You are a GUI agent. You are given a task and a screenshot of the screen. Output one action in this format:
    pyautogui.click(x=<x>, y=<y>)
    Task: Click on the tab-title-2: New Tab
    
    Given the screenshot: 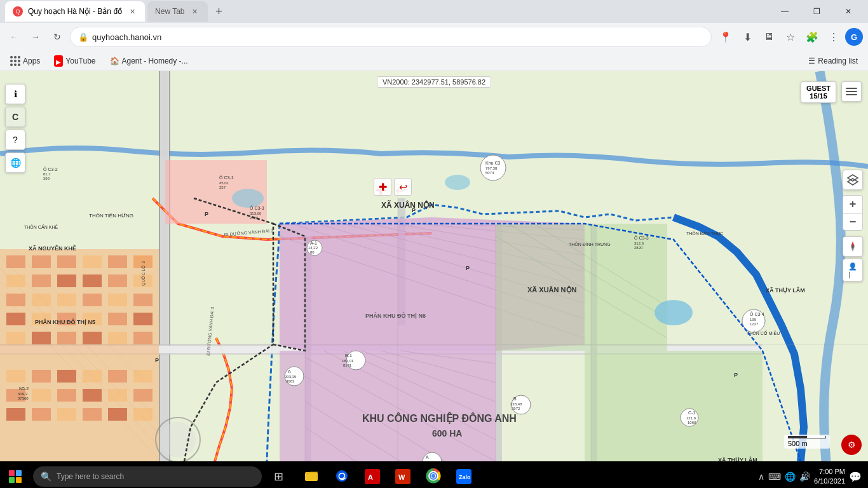 What is the action you would take?
    pyautogui.click(x=170, y=11)
    